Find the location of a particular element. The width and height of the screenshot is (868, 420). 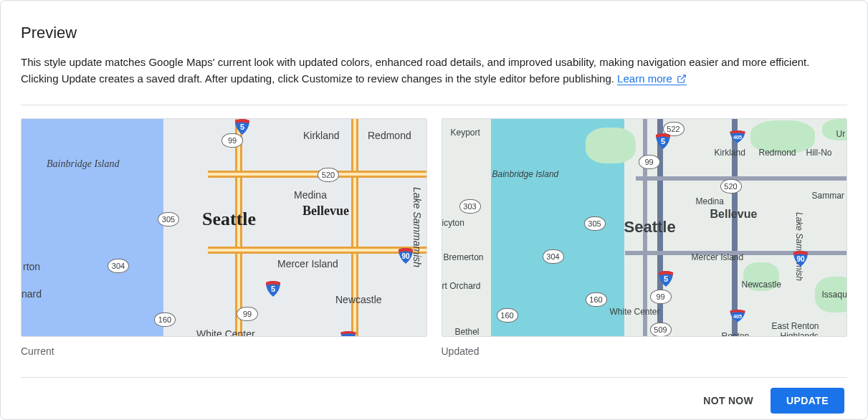

label-issaq: Issaqu is located at coordinates (834, 295).